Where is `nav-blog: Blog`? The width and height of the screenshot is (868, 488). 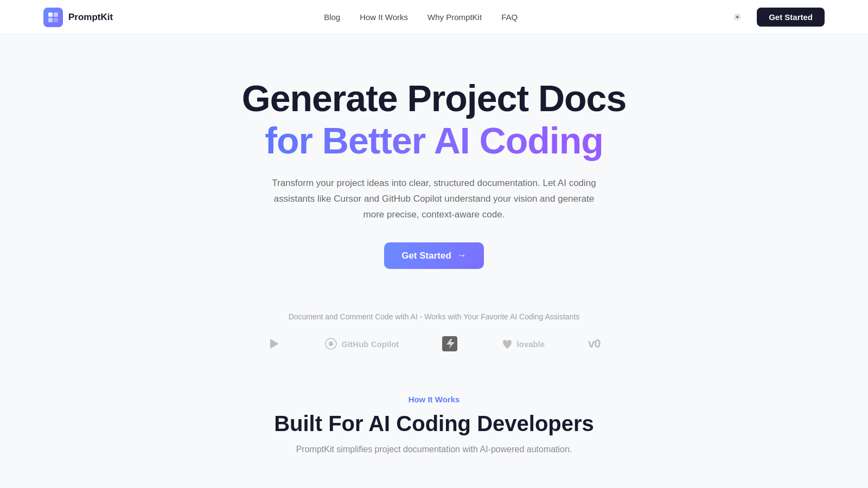
nav-blog: Blog is located at coordinates (332, 17).